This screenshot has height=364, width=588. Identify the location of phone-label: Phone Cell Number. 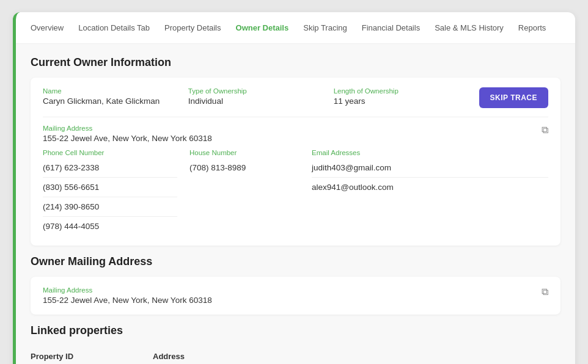
(110, 153).